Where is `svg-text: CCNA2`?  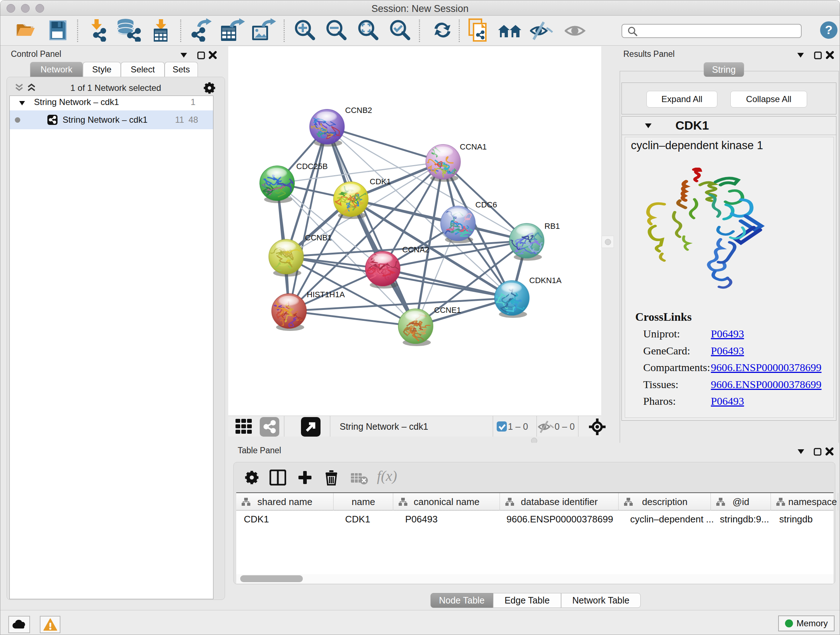
svg-text: CCNA2 is located at coordinates (416, 250).